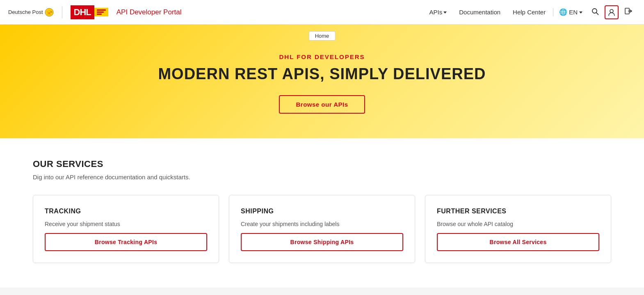 Image resolution: width=644 pixels, height=295 pixels. I want to click on logout-button, so click(628, 12).